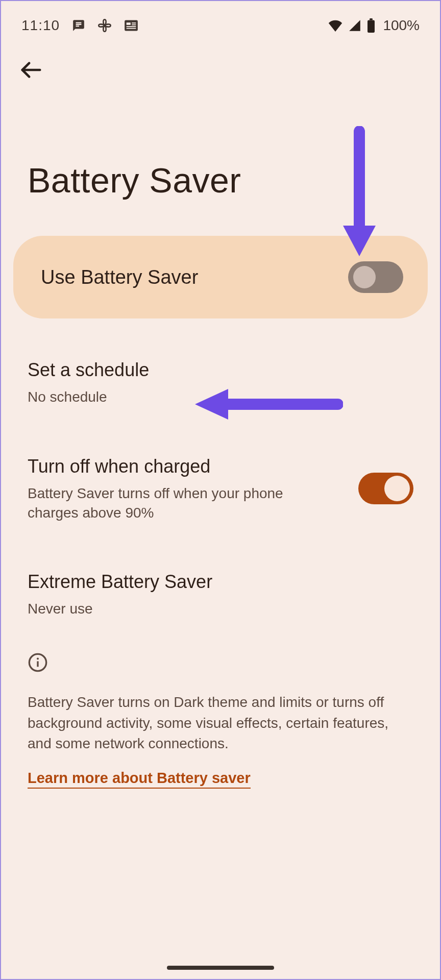  What do you see at coordinates (220, 723) in the screenshot?
I see `info-text: Battery Saver turns on Dark theme and li…` at bounding box center [220, 723].